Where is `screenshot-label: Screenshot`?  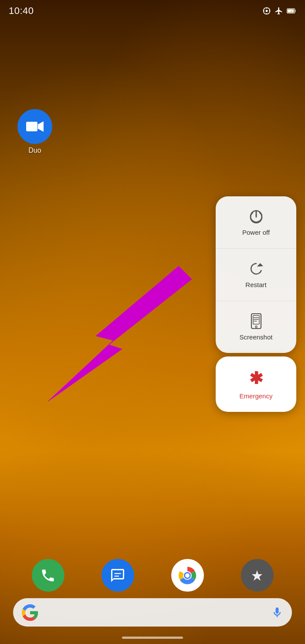
screenshot-label: Screenshot is located at coordinates (256, 337).